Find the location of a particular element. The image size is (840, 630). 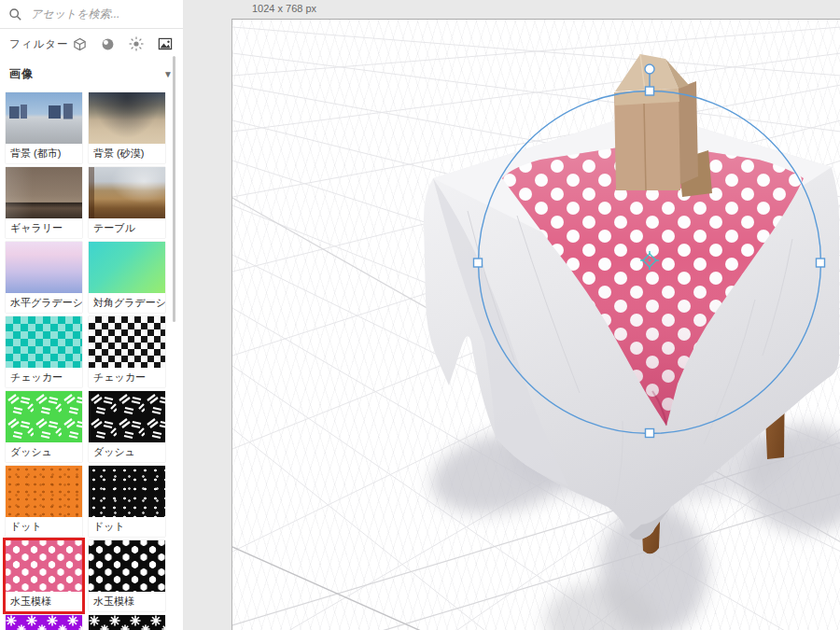

asset-card-dash-black: ダッシュ is located at coordinates (127, 427).